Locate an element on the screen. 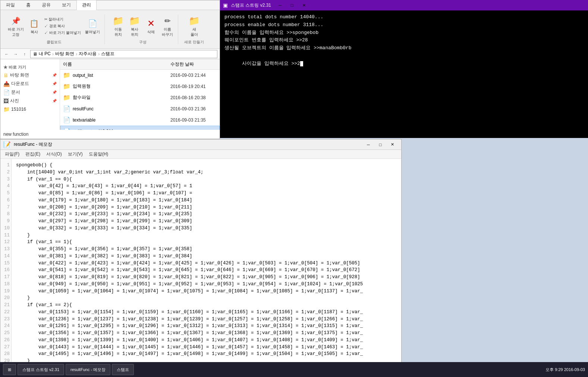 This screenshot has height=377, width=588. taskbar-clock: 오후 9:29 2016-09-03 is located at coordinates (565, 370).